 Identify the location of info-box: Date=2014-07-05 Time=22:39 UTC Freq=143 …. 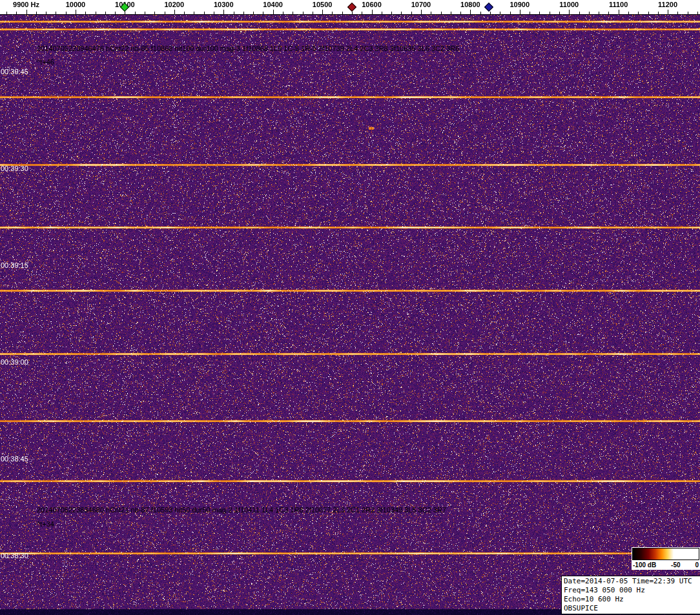
(630, 595).